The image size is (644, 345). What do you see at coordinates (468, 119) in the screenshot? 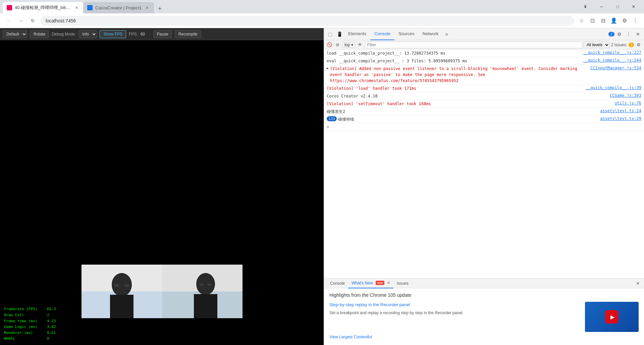
I see `log-text-8: 碰撞持续` at bounding box center [468, 119].